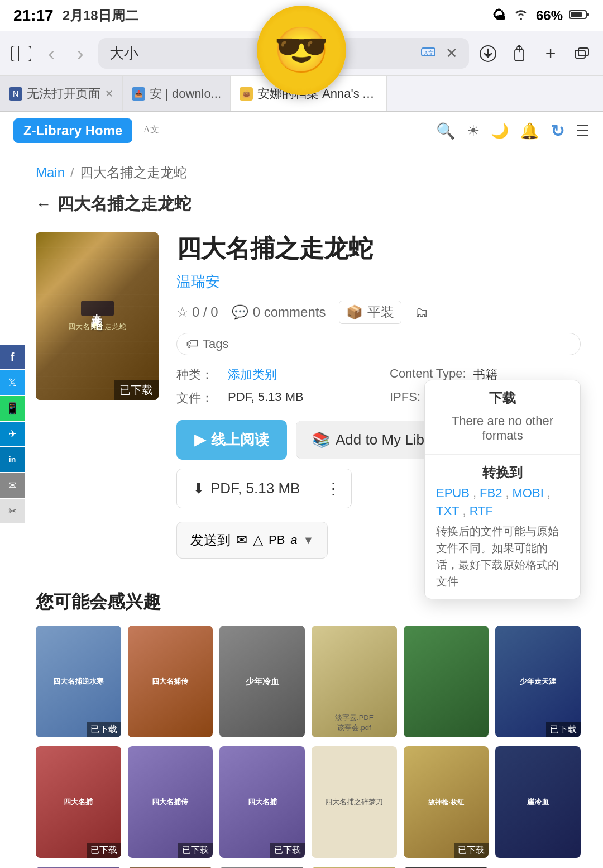 This screenshot has height=868, width=603. I want to click on add-category-link: 添加类别, so click(252, 375).